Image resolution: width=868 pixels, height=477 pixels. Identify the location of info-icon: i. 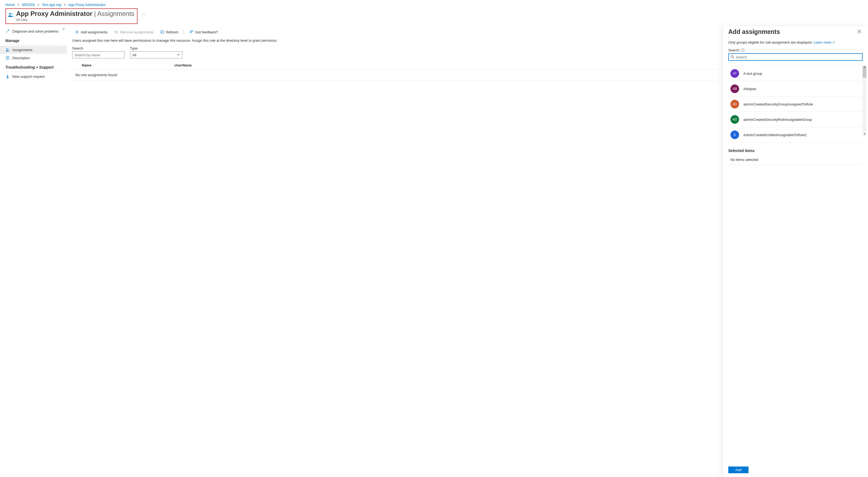
(743, 50).